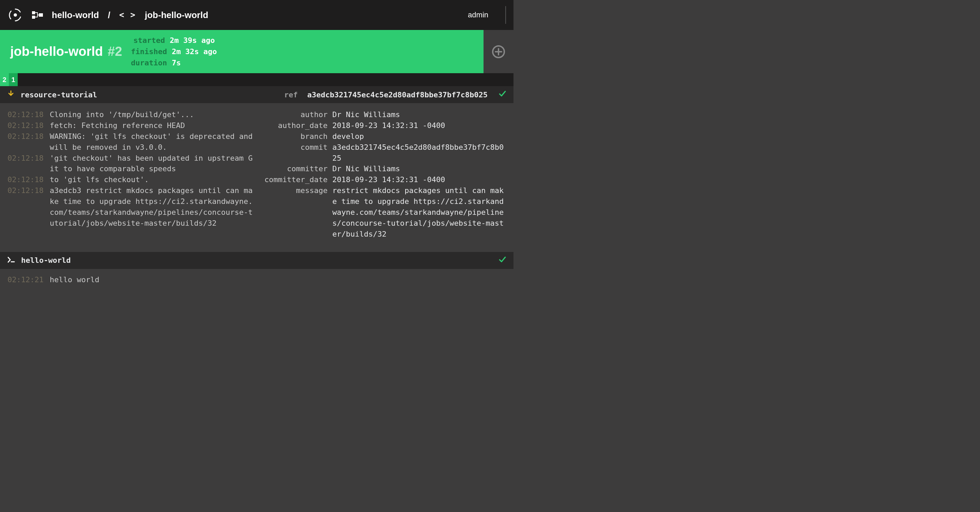  What do you see at coordinates (11, 260) in the screenshot?
I see `terminal-icon` at bounding box center [11, 260].